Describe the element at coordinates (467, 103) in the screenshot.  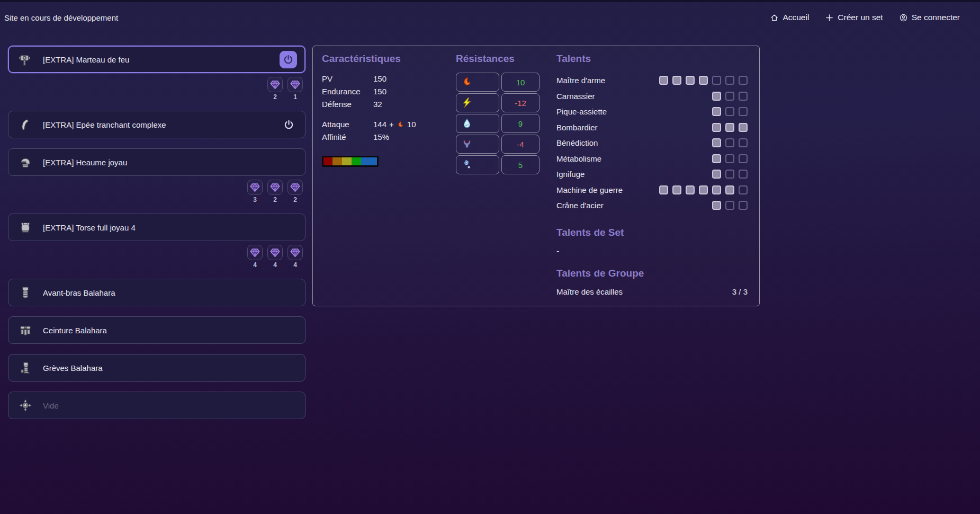
I see `thunder-icon` at that location.